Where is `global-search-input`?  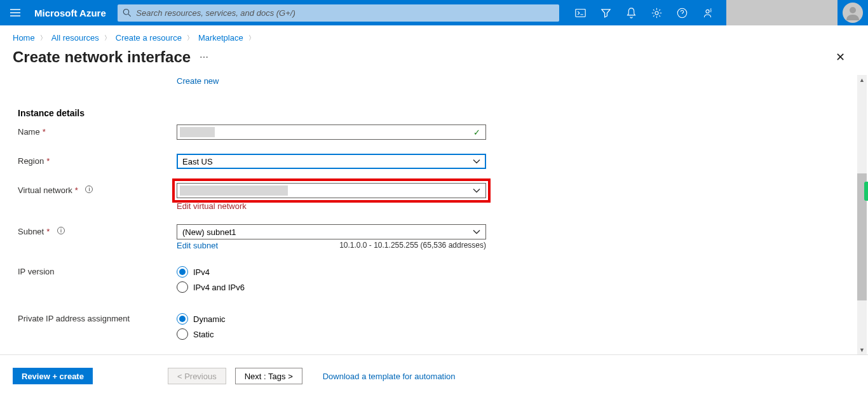
global-search-input is located at coordinates (344, 13).